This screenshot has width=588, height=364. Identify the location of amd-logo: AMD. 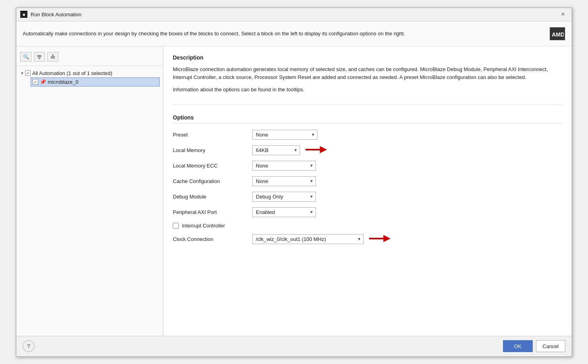
(557, 34).